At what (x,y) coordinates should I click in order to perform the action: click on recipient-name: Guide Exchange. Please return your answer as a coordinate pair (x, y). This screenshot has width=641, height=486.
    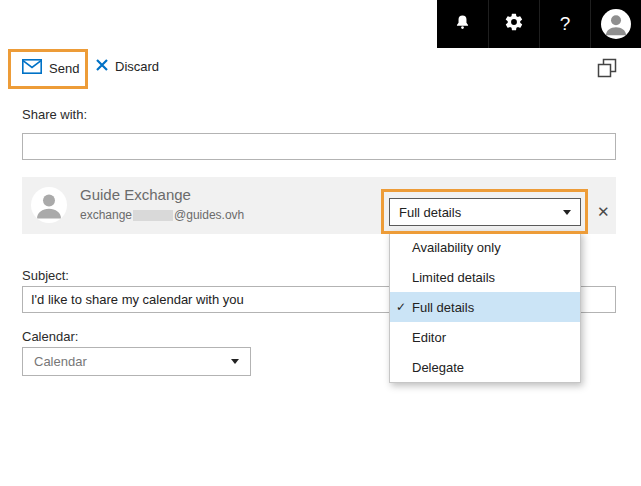
    Looking at the image, I should click on (136, 194).